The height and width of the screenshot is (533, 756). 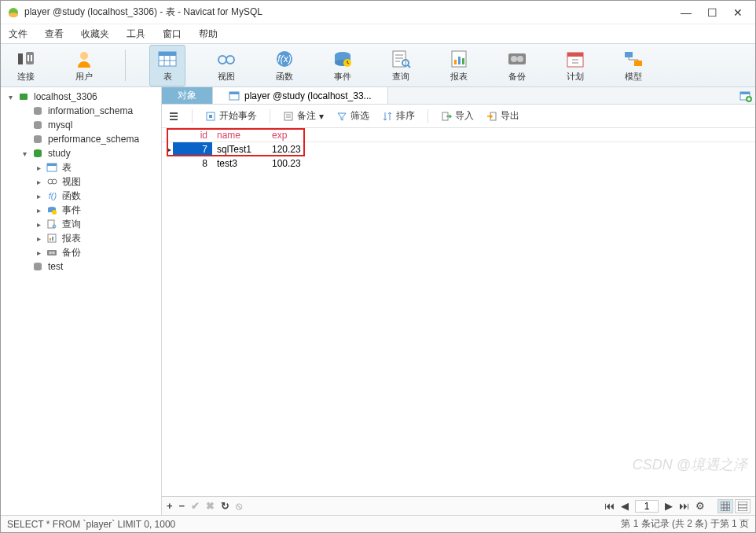 I want to click on tree-item: ▸表, so click(x=81, y=167).